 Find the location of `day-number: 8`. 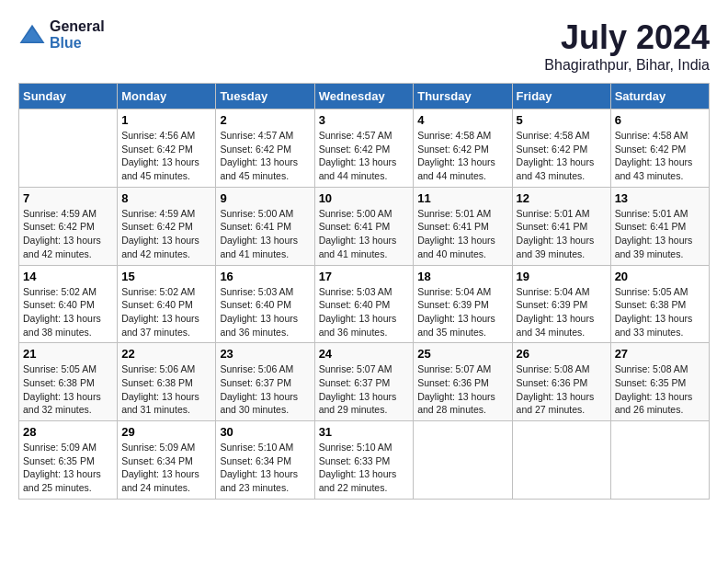

day-number: 8 is located at coordinates (166, 199).